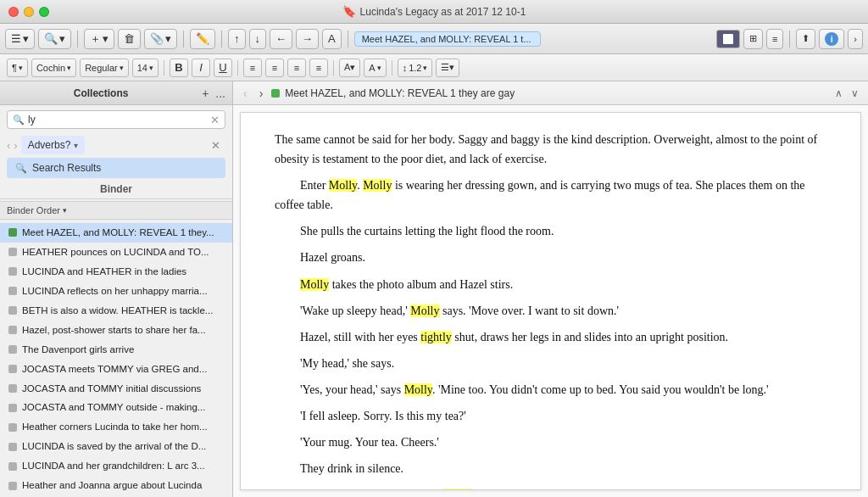 Image resolution: width=868 pixels, height=497 pixels. I want to click on binder-item-lucinda-grandchildren: LUCINDA and her grandchildren: L arc 3..…, so click(116, 466).